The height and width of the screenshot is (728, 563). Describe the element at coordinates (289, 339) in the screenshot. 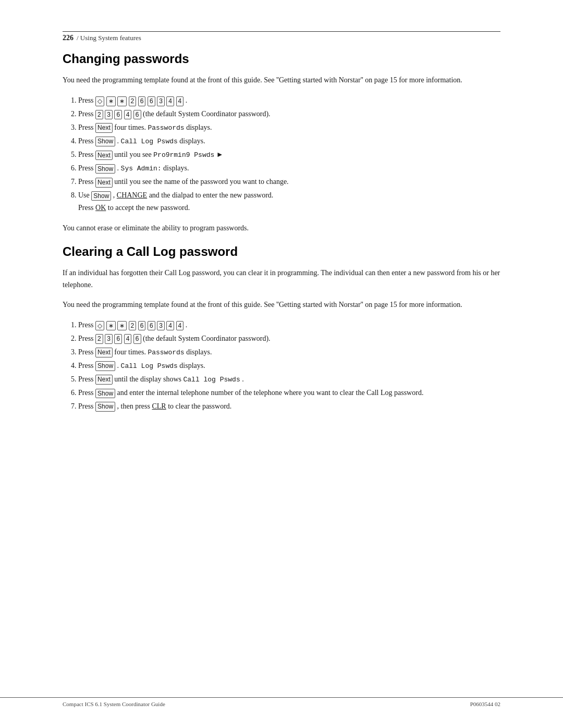

I see `s2-step-2: Press 2 3 6 4 6 (the default System Coor…` at that location.